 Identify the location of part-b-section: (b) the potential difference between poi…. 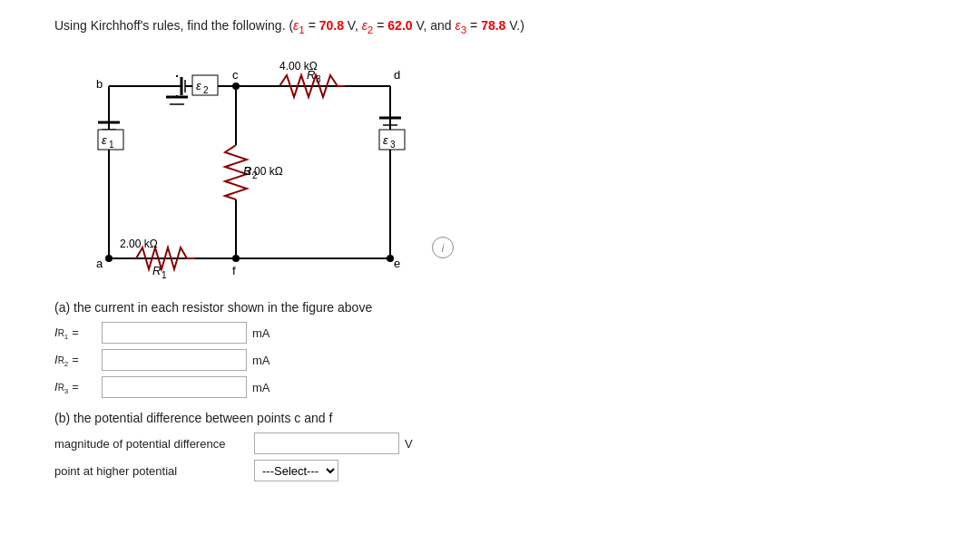
(490, 446).